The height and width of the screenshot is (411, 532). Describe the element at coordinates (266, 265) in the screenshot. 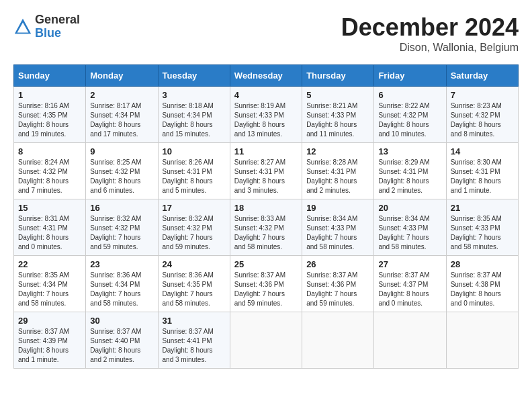

I see `day-number: 25` at that location.